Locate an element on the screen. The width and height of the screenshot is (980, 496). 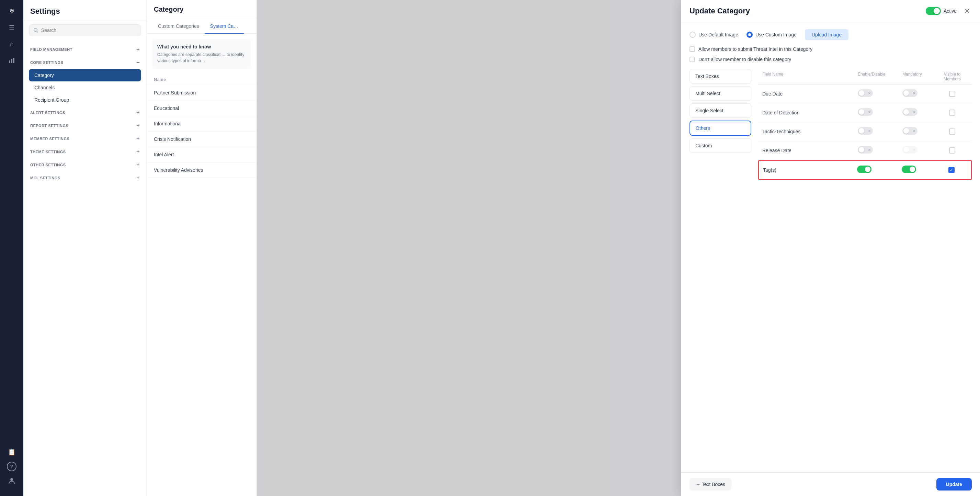
due-date-mandatory-toggle is located at coordinates (920, 94).